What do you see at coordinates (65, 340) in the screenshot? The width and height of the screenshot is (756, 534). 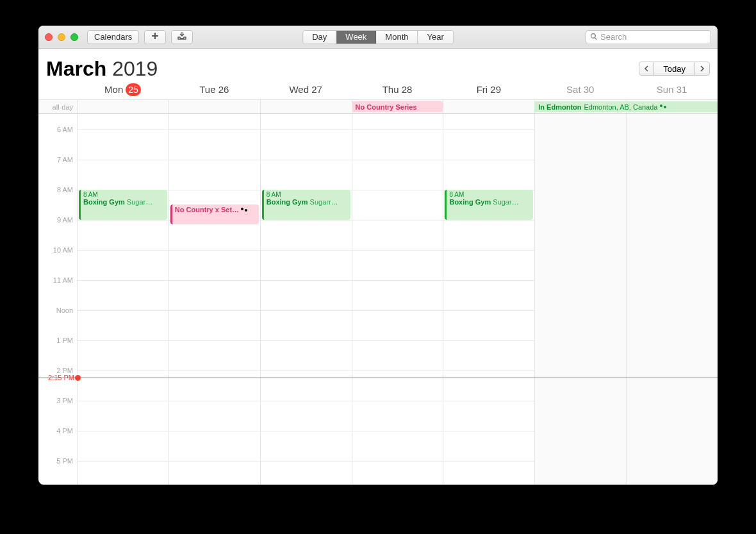 I see `time-label: 1 PM` at bounding box center [65, 340].